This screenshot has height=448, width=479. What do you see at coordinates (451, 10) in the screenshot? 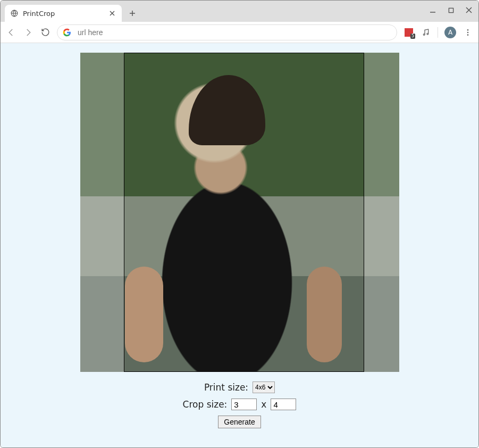
I see `window-controls` at bounding box center [451, 10].